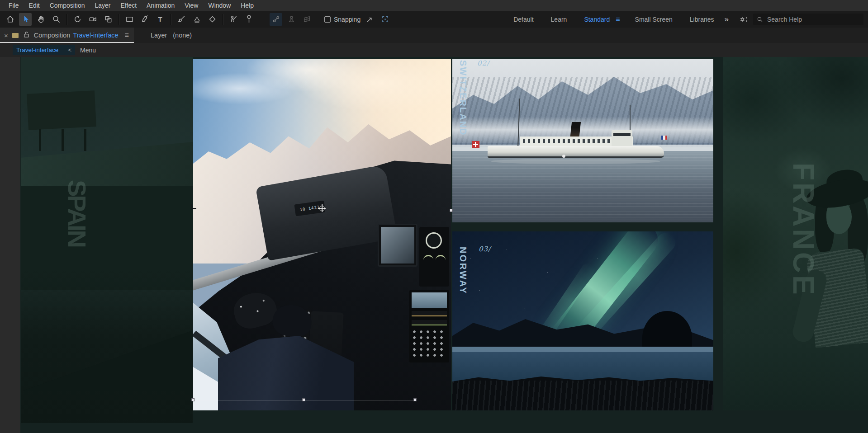  Describe the element at coordinates (618, 19) in the screenshot. I see `workspace-menu-icon: ≡` at that location.